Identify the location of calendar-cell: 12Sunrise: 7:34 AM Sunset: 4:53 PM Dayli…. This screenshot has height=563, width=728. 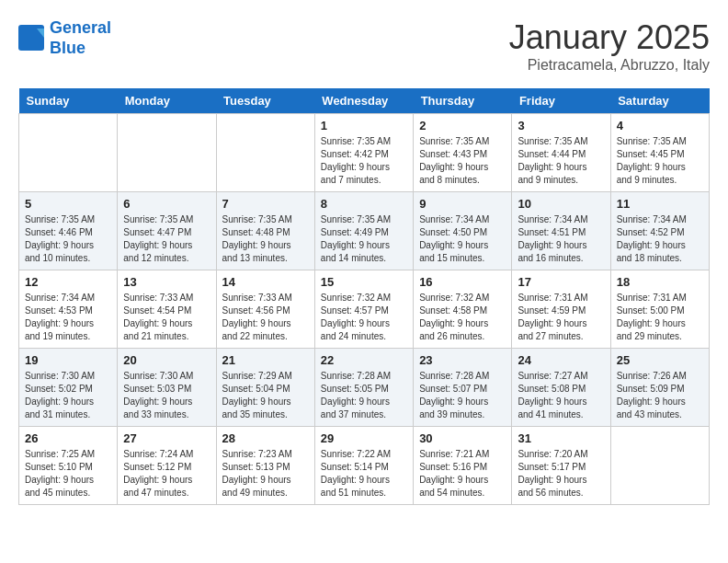
(68, 309).